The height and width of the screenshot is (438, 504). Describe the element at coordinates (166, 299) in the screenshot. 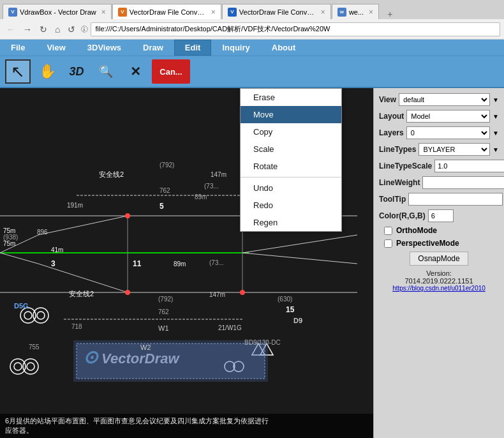

I see `cad-label-792-bot: (792)` at that location.